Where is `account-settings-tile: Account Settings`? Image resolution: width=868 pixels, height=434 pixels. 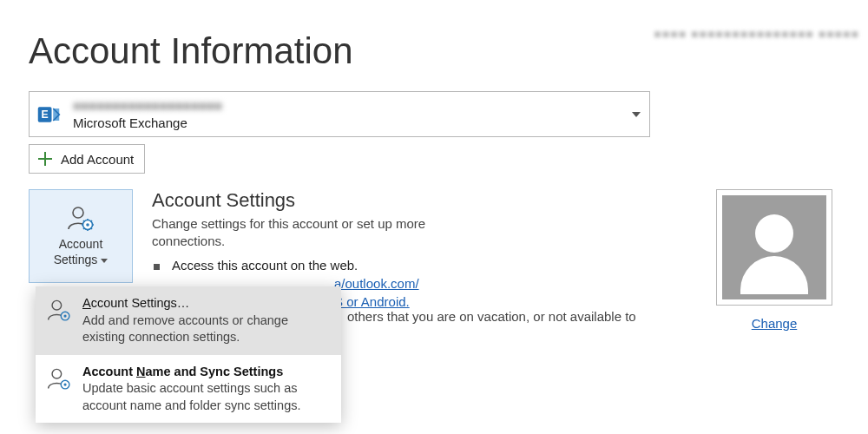 account-settings-tile: Account Settings is located at coordinates (81, 236).